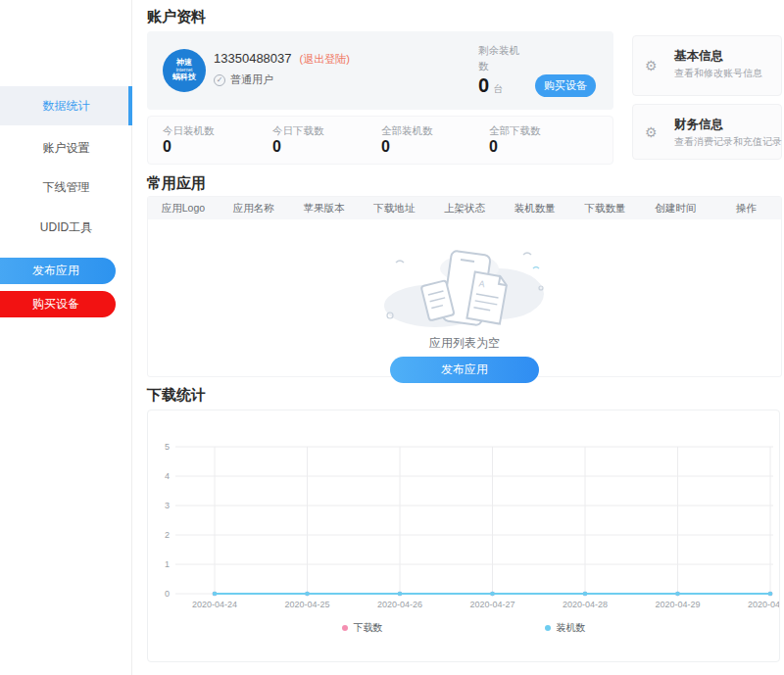 The height and width of the screenshot is (675, 784). I want to click on panel-subtitle: 查看消费记录和充值记录, so click(728, 142).